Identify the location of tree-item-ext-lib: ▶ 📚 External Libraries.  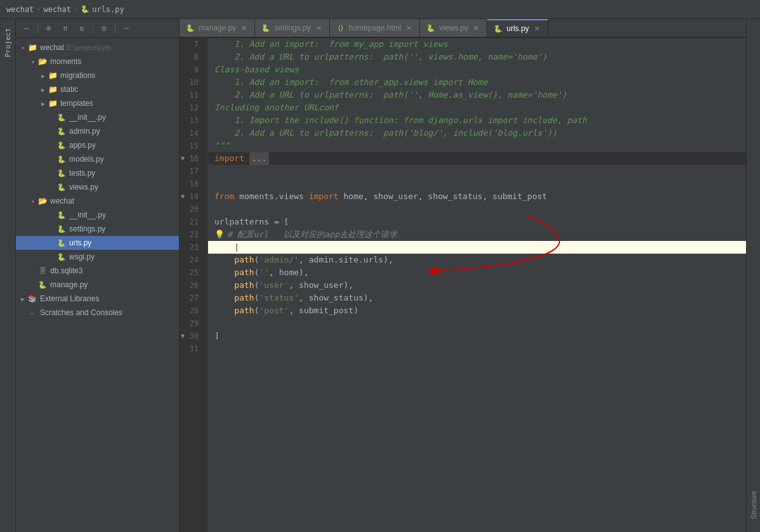
(98, 299).